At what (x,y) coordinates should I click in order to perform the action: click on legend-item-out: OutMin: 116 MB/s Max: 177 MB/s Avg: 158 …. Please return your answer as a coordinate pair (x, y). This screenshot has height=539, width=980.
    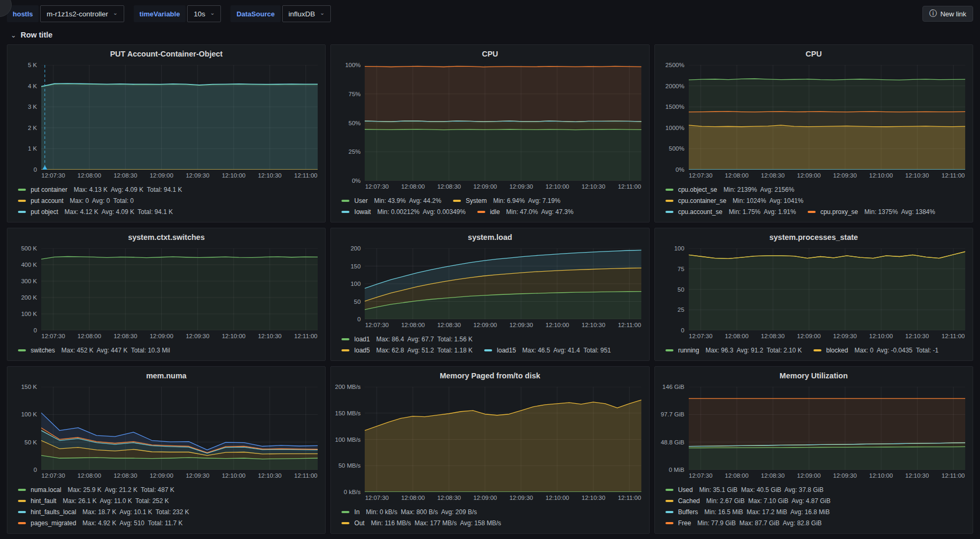
    Looking at the image, I should click on (421, 523).